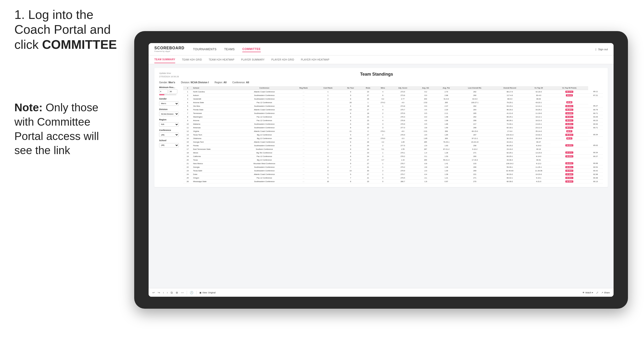  I want to click on table-cell: -5.2, so click(426, 92).